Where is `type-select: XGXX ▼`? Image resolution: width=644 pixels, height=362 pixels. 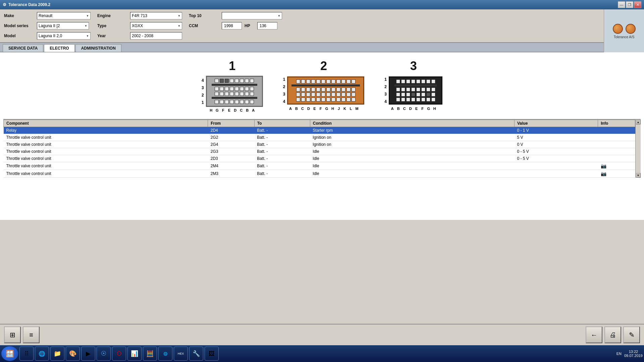 type-select: XGXX ▼ is located at coordinates (156, 26).